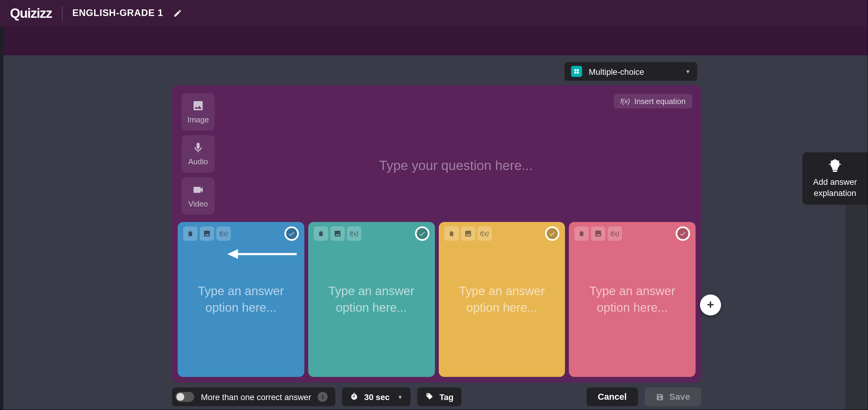 The width and height of the screenshot is (868, 410). I want to click on question-type-label: Multiple-choice, so click(617, 71).